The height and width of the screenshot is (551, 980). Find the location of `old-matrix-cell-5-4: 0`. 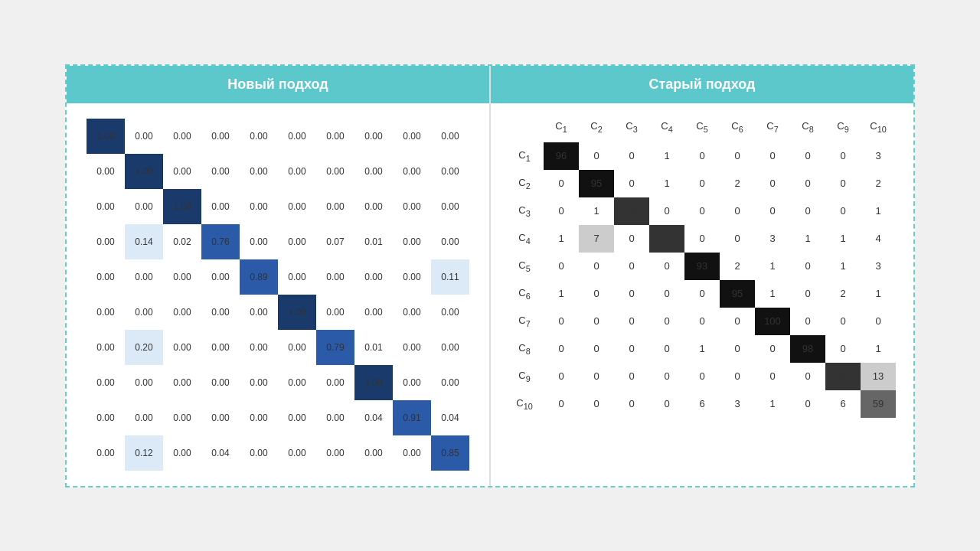

old-matrix-cell-5-4: 0 is located at coordinates (702, 294).